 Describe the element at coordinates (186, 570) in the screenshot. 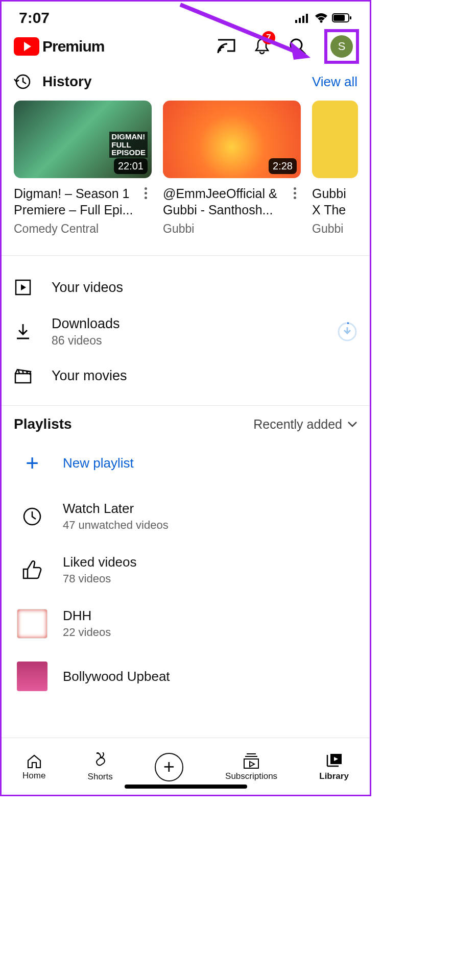

I see `playlist-liked-videos: Liked videos 78 videos` at that location.